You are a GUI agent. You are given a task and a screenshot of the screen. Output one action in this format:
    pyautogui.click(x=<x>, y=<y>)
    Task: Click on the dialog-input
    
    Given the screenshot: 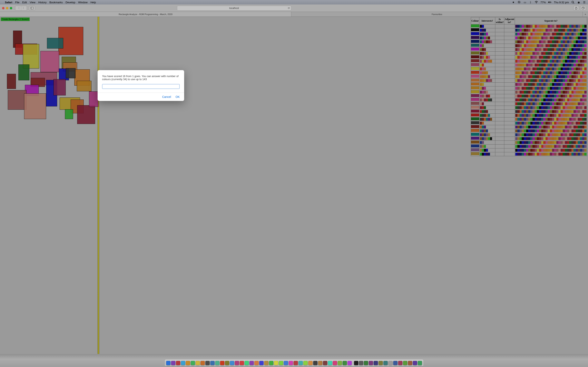 What is the action you would take?
    pyautogui.click(x=141, y=86)
    